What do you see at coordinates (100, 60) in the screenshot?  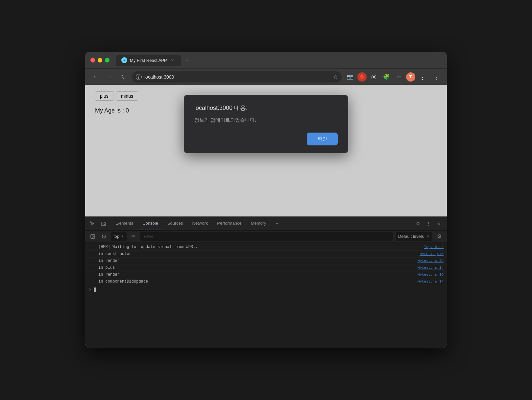 I see `traffic-lights` at bounding box center [100, 60].